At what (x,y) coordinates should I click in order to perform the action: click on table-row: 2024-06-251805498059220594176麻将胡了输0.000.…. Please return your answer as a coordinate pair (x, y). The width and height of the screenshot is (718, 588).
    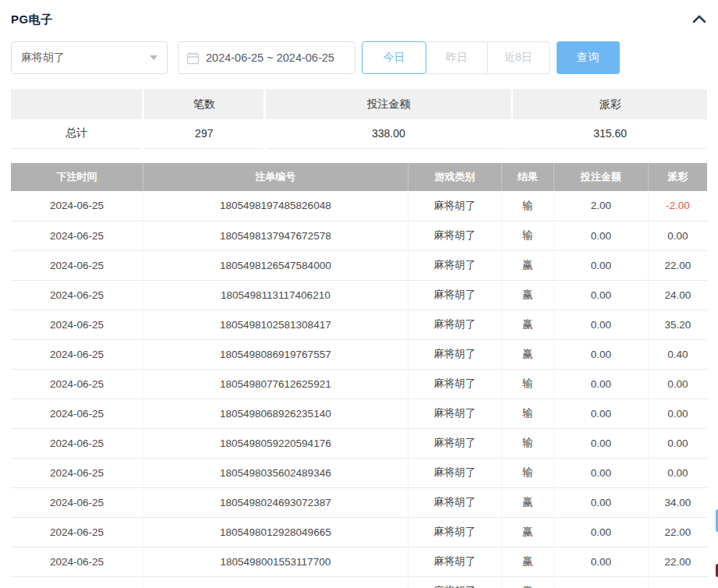
    Looking at the image, I should click on (359, 443).